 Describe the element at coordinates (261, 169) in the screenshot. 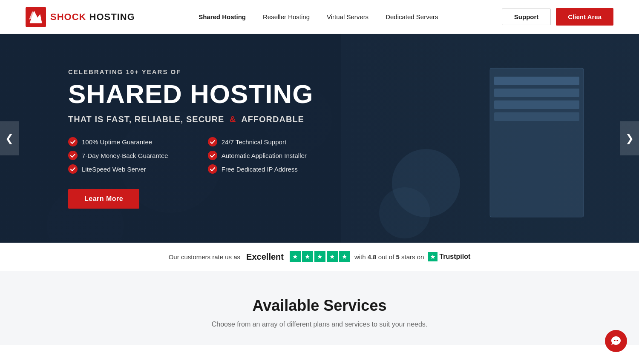

I see `feature-dedicated-ip: Free Dedicated IP Address` at that location.